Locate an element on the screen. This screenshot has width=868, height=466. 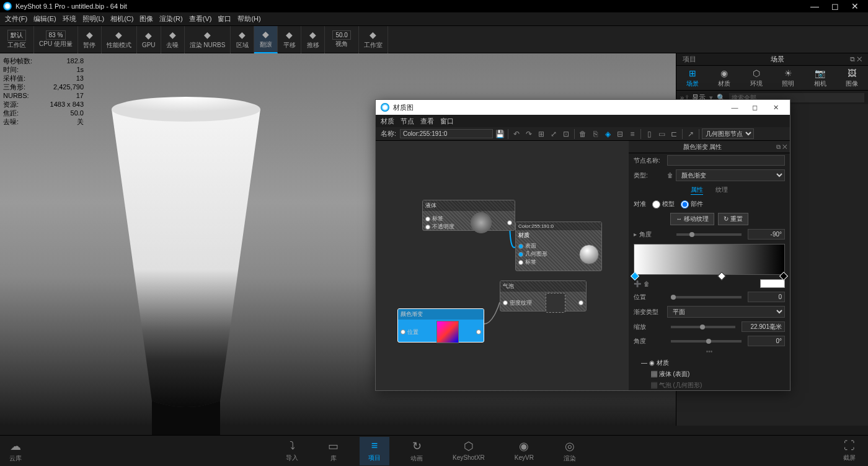
toolbar-button: ◆工作室 is located at coordinates (373, 40).